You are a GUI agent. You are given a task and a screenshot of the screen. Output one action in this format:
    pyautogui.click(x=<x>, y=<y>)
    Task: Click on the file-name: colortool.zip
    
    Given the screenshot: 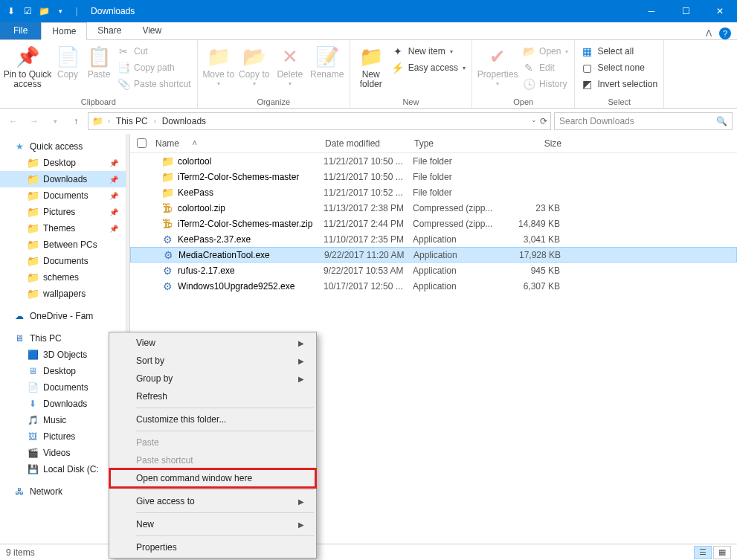 What is the action you would take?
    pyautogui.click(x=202, y=208)
    